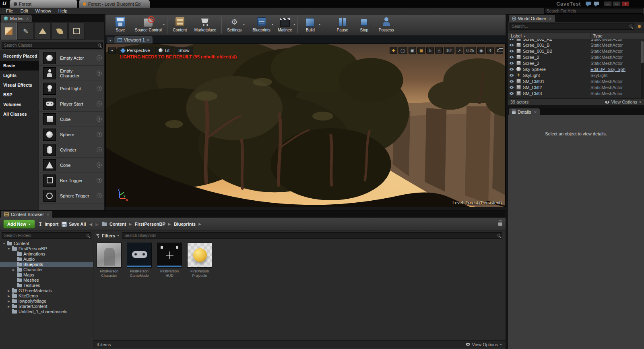 The image size is (644, 349). Describe the element at coordinates (169, 260) in the screenshot. I see `asset-firstperson-hud: FirstPerson HUD` at that location.